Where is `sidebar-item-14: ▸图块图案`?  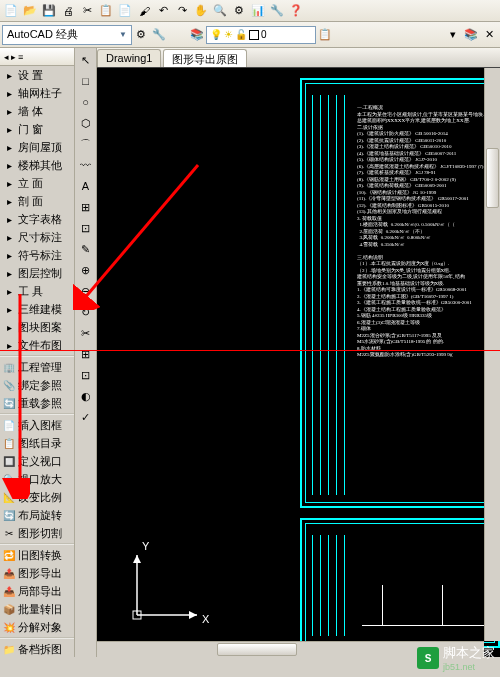
sidebar-item-14: ▸图块图案 is located at coordinates (37, 327).